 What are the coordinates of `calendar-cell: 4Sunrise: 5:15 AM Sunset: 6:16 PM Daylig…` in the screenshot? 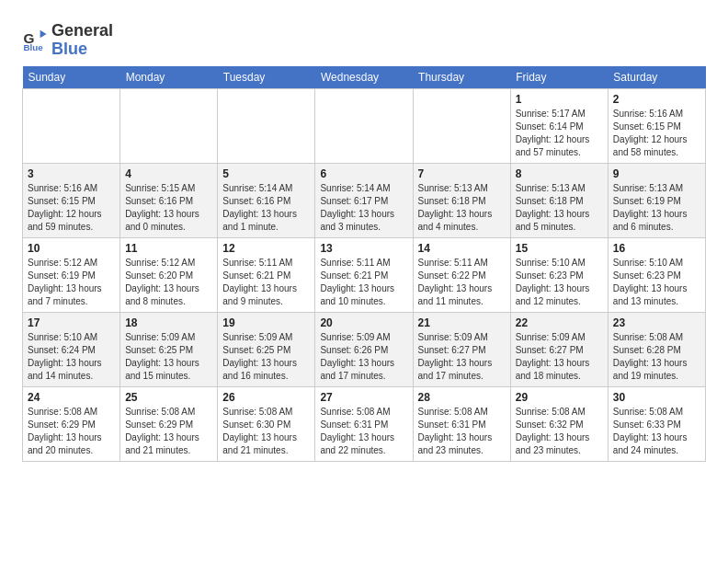 It's located at (169, 201).